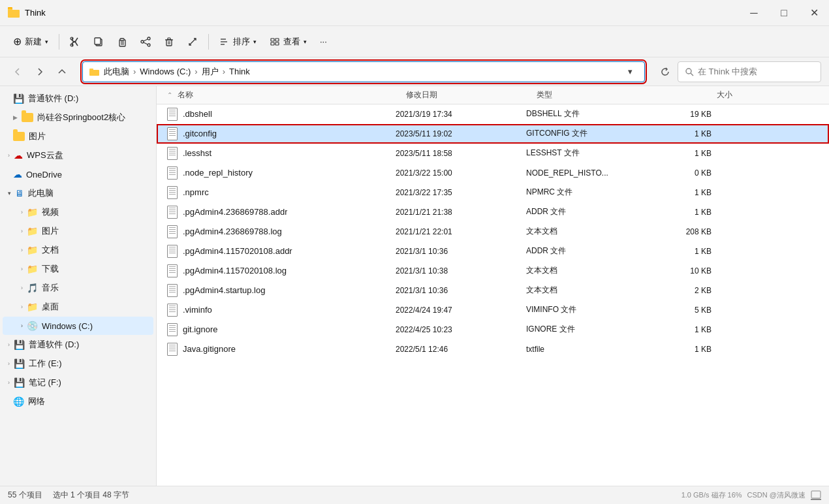  Describe the element at coordinates (693, 95) in the screenshot. I see `col-header-size: 大小` at that location.